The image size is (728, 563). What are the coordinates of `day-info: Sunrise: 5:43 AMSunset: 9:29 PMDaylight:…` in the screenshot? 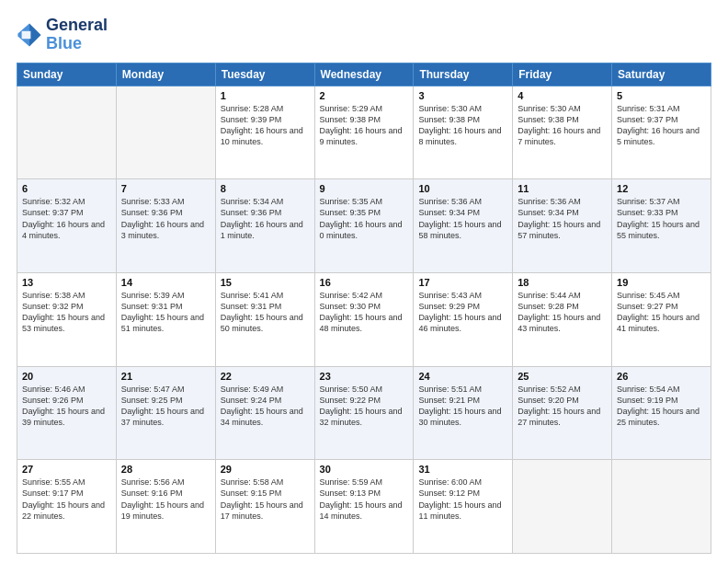 It's located at (463, 313).